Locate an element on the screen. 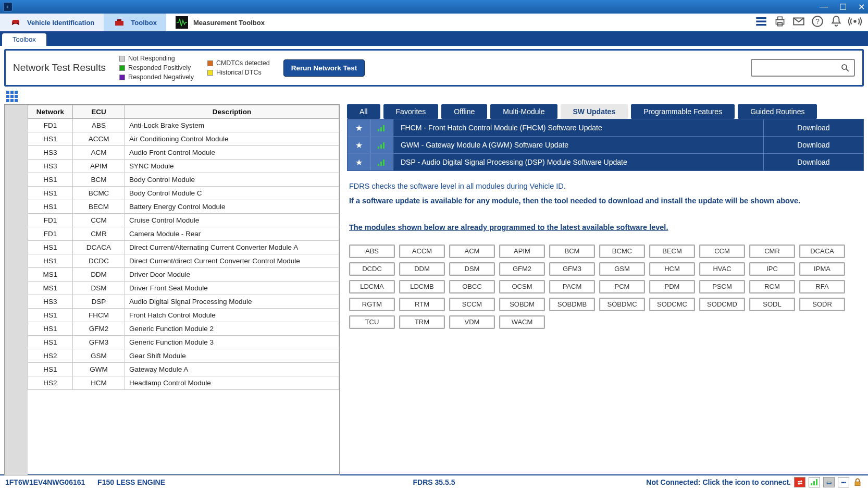 The height and width of the screenshot is (489, 868). module-chip: VDM is located at coordinates (472, 322).